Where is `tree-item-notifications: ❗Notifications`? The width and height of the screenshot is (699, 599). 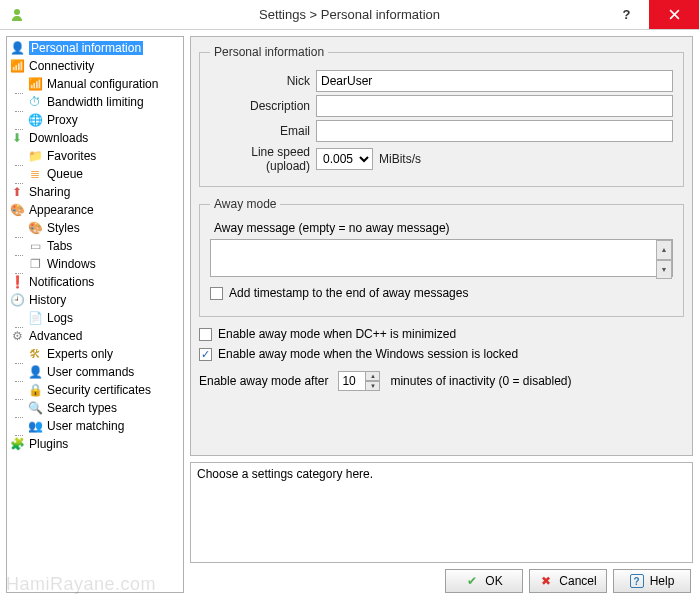
tree-item-notifications: ❗Notifications is located at coordinates (95, 282).